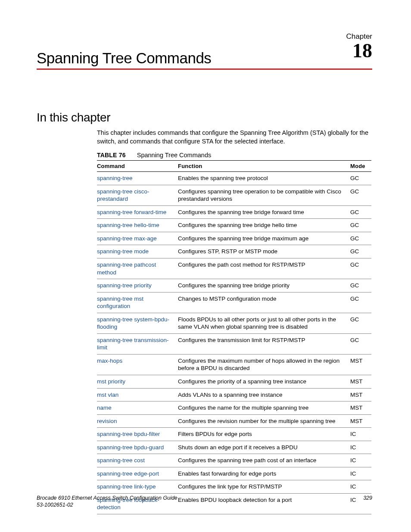 The width and height of the screenshot is (411, 532). What do you see at coordinates (137, 195) in the screenshot?
I see `cell-command: spanning-tree cisco-prestandard` at bounding box center [137, 195].